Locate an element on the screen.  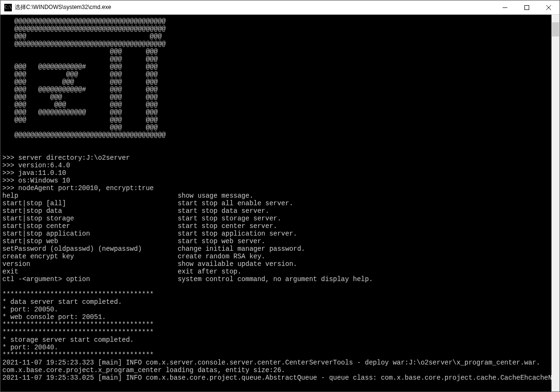
scrollbar is located at coordinates (556, 203).